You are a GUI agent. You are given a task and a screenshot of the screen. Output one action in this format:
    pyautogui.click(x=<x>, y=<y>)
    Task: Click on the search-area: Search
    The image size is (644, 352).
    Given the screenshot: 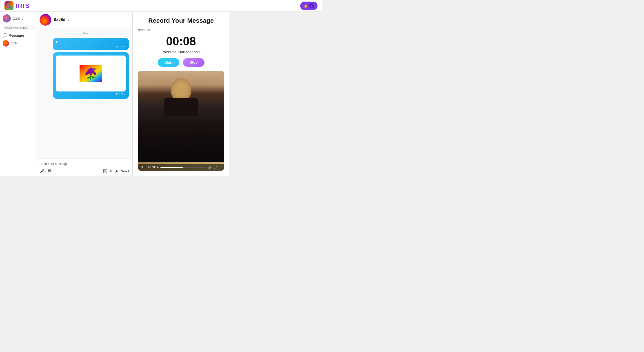 What is the action you would take?
    pyautogui.click(x=18, y=28)
    